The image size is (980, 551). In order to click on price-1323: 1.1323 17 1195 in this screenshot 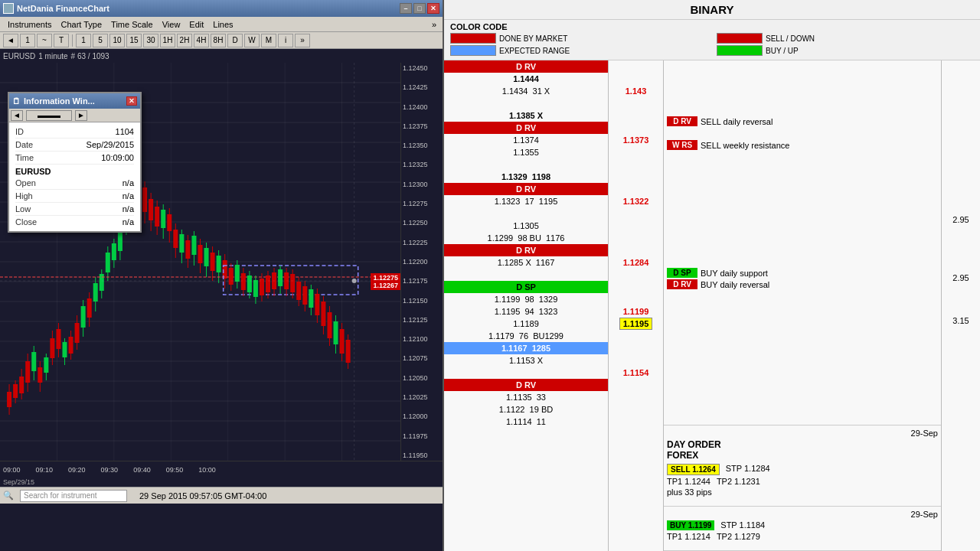, I will do `click(526, 201)`.